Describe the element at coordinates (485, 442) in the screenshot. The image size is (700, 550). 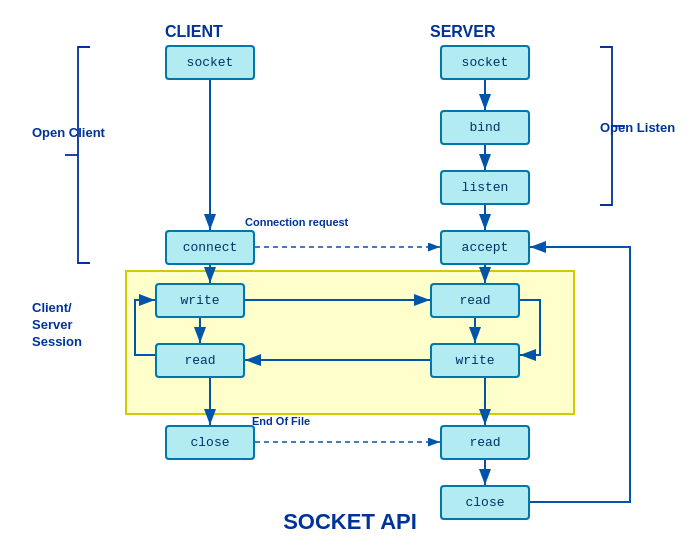
I see `server-read2-box: read` at that location.